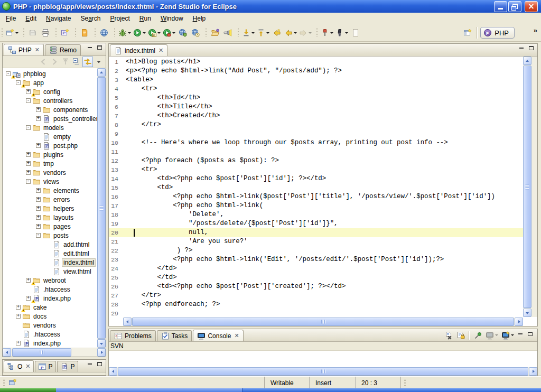 This screenshot has height=392, width=541. I want to click on menu-help: Help, so click(200, 18).